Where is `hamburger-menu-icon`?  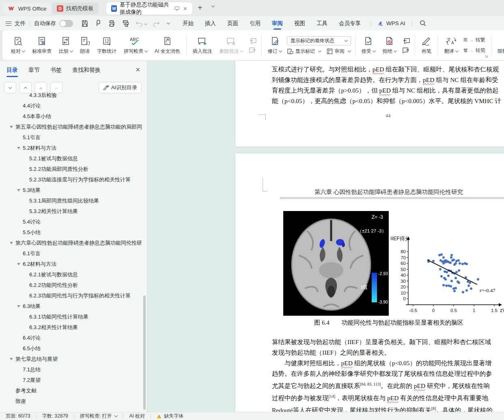
hamburger-menu-icon is located at coordinates (9, 24).